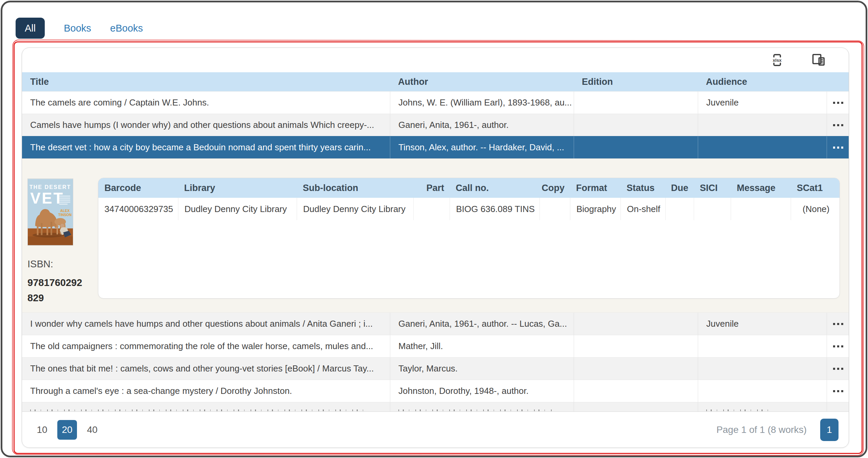  Describe the element at coordinates (435, 147) in the screenshot. I see `table-row-selected: The desert vet : how a city boy became a…` at that location.